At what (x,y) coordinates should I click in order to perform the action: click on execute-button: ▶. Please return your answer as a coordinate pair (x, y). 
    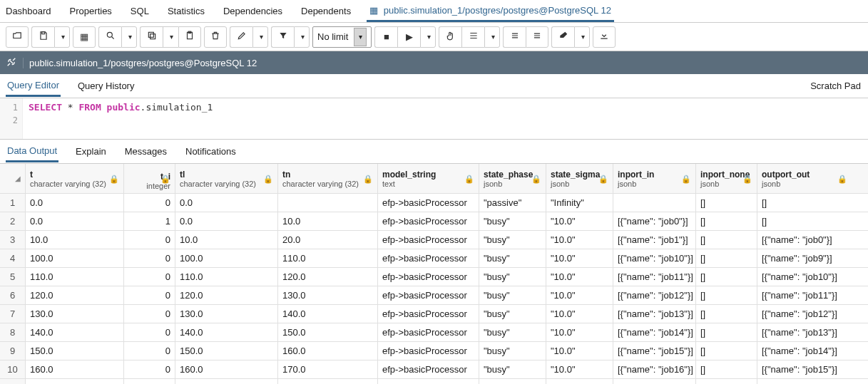
    Looking at the image, I should click on (409, 37).